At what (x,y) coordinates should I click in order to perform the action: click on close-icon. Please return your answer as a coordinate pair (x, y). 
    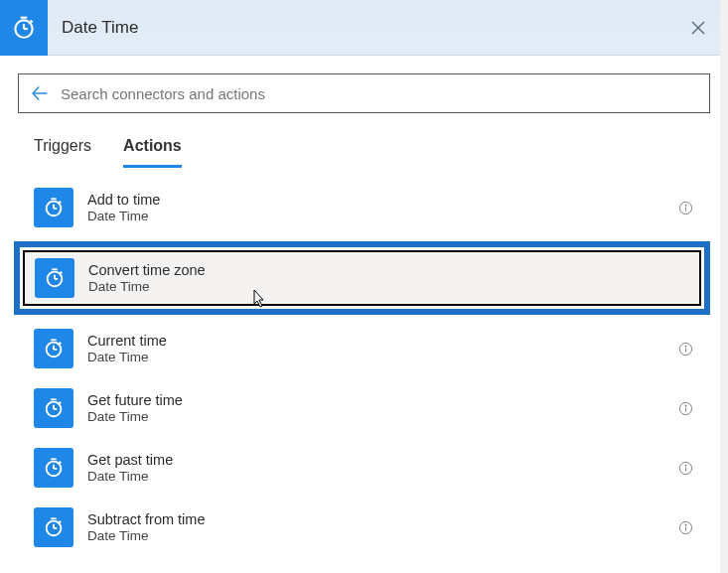
    Looking at the image, I should click on (698, 28).